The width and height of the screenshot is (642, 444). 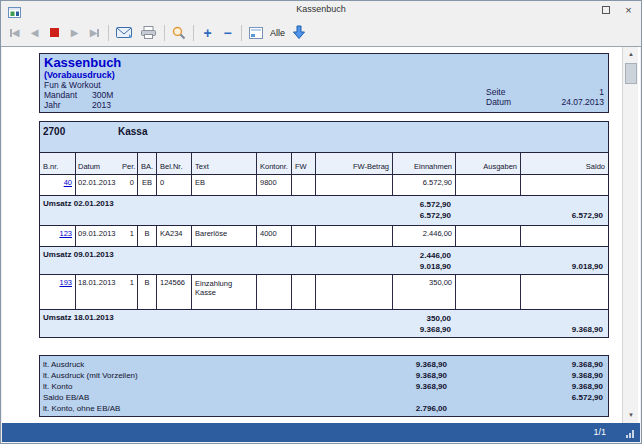 What do you see at coordinates (299, 32) in the screenshot?
I see `down-arrow-icon` at bounding box center [299, 32].